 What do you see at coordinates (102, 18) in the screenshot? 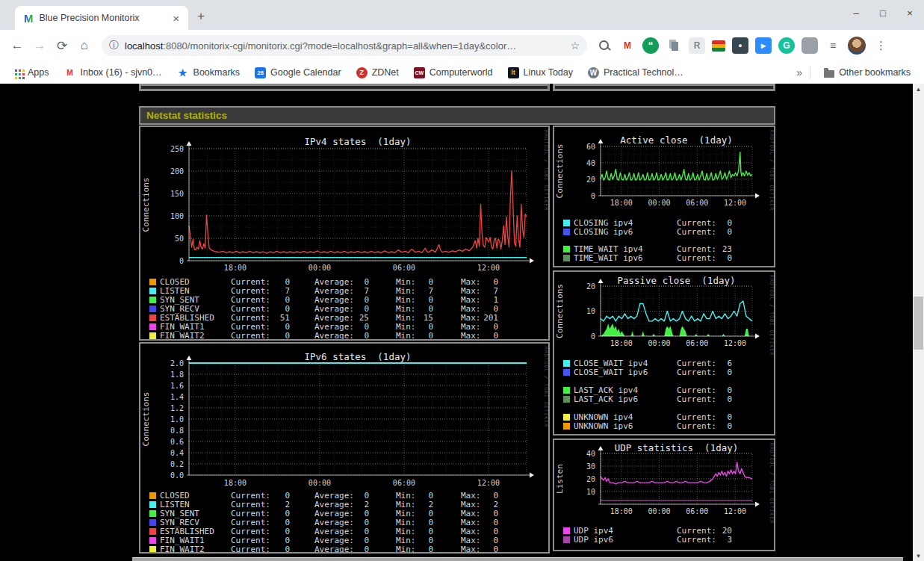
I see `browser-tab: M Blue Precision Monitorix ×` at bounding box center [102, 18].